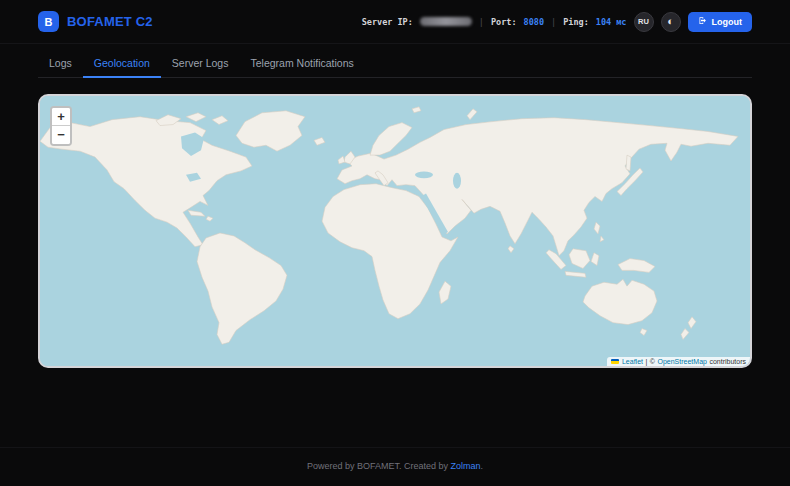 The width and height of the screenshot is (790, 486). What do you see at coordinates (671, 22) in the screenshot?
I see `theme-toggle-button: ◐` at bounding box center [671, 22].